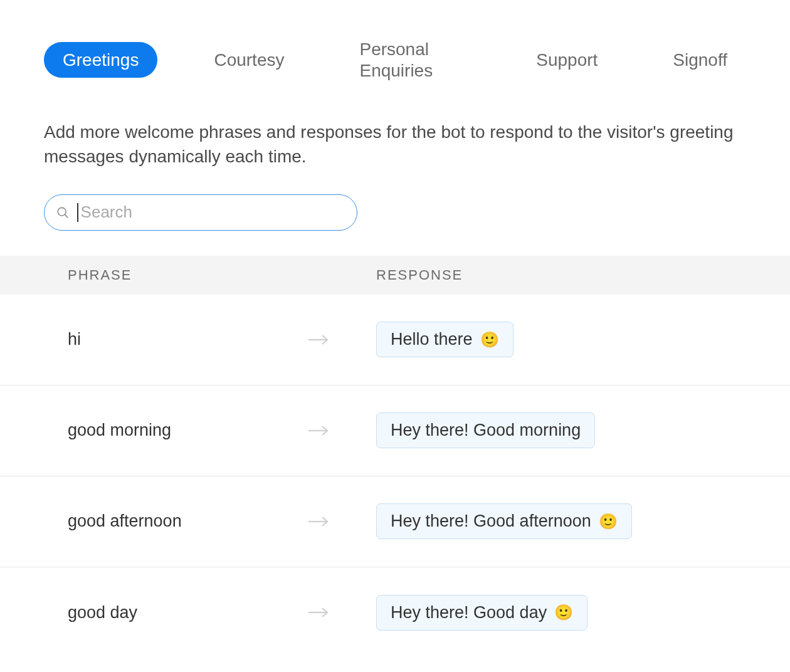 The image size is (790, 672). What do you see at coordinates (154, 340) in the screenshot?
I see `phrase-text: hi` at bounding box center [154, 340].